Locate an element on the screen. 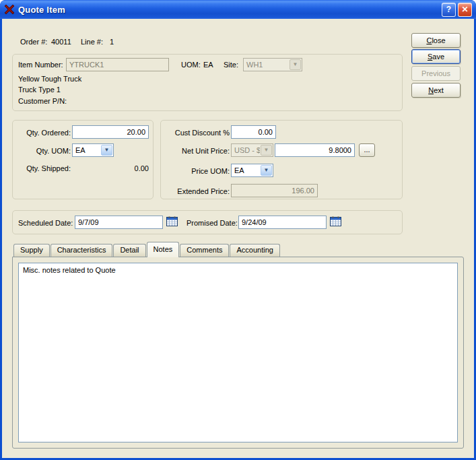 The image size is (476, 460). pricing-group: Cust Discount % Net Unit Price: USD - $ … is located at coordinates (281, 160).